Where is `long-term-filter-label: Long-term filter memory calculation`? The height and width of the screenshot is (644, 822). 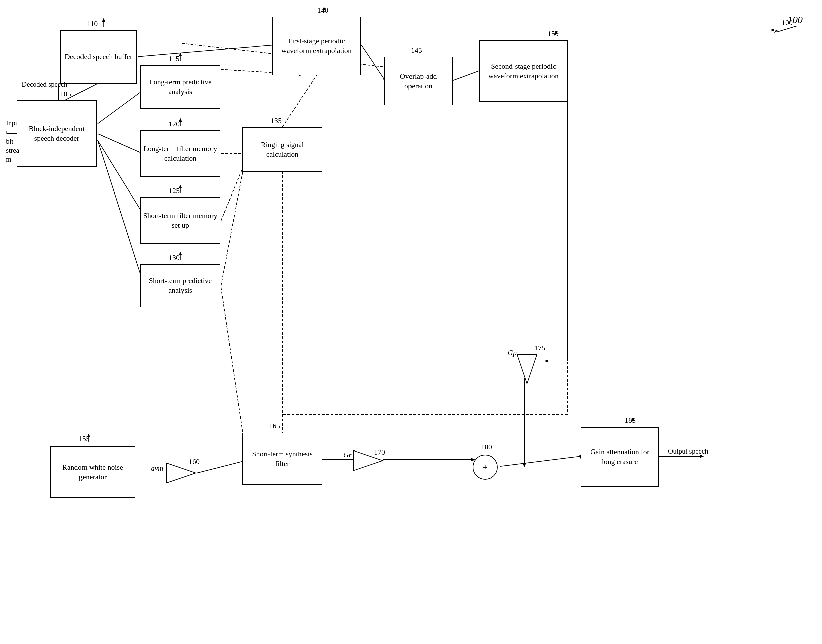 long-term-filter-label: Long-term filter memory calculation is located at coordinates (180, 154).